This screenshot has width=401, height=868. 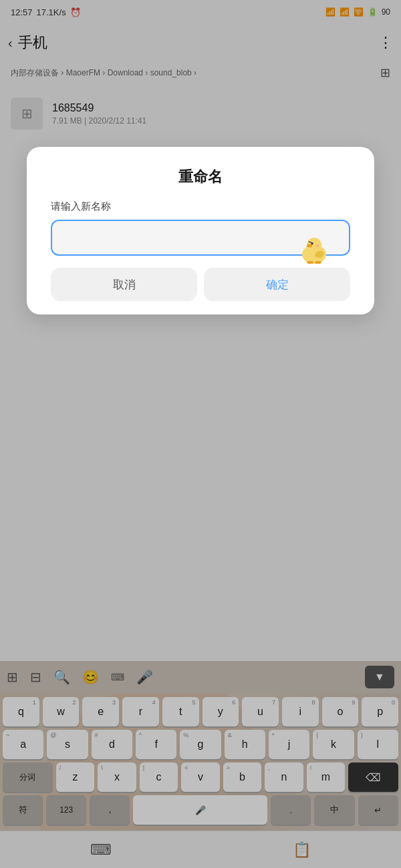 I want to click on dialog-label: 请输入新名称, so click(x=200, y=207).